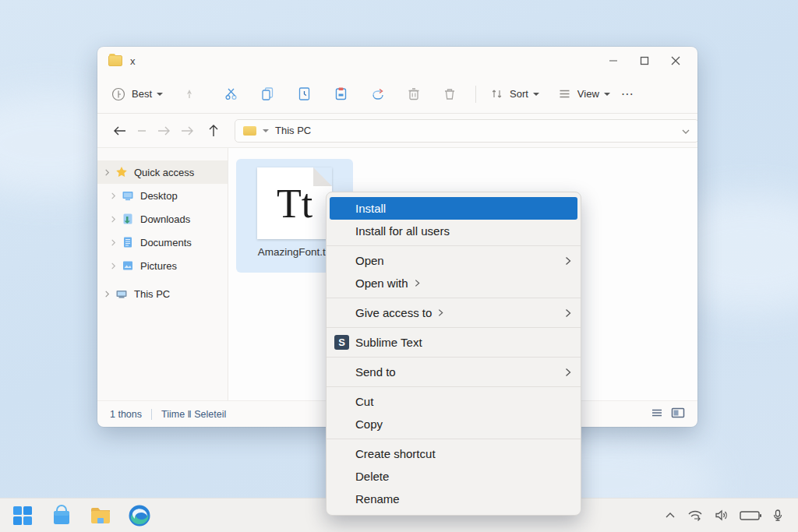 This screenshot has width=798, height=532. Describe the element at coordinates (397, 131) in the screenshot. I see `address-bar-row: This PC` at that location.